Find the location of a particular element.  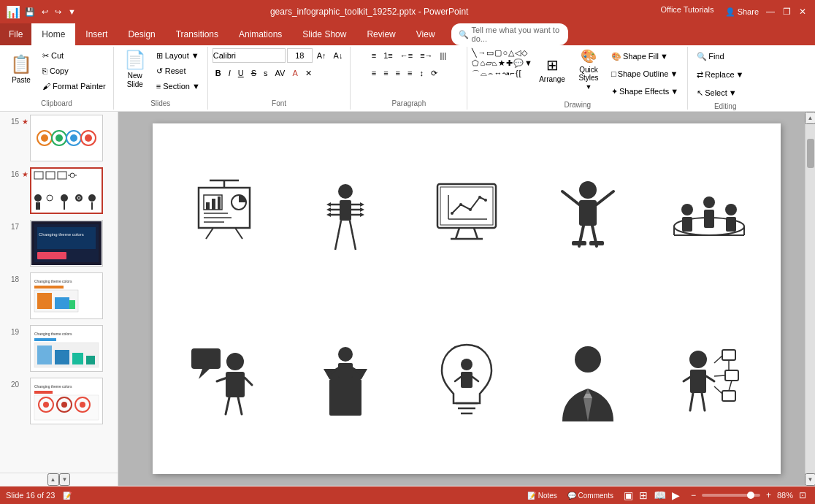

text-direction-button: ⟳ is located at coordinates (434, 73).